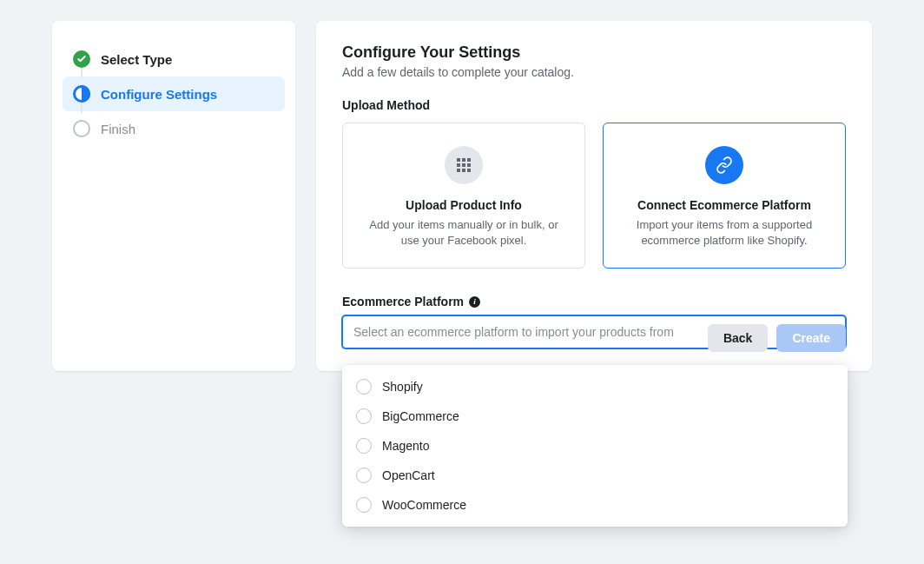  What do you see at coordinates (811, 338) in the screenshot?
I see `create-button: Create` at bounding box center [811, 338].